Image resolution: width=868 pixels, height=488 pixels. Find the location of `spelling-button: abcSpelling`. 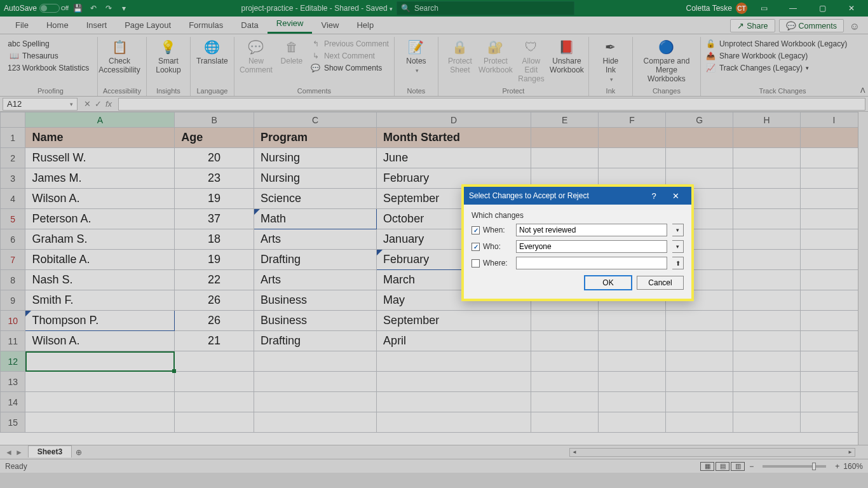

spelling-button: abcSpelling is located at coordinates (49, 44).